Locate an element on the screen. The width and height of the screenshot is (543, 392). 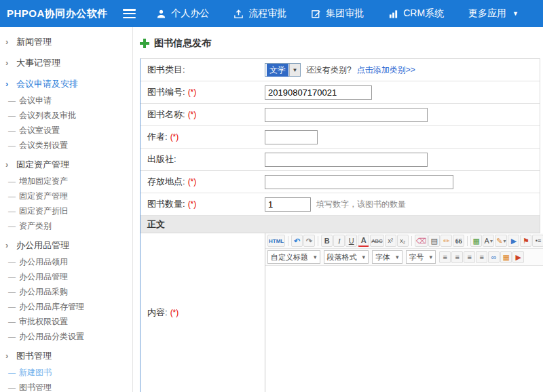
format-brush-icon: ✏ is located at coordinates (447, 241).